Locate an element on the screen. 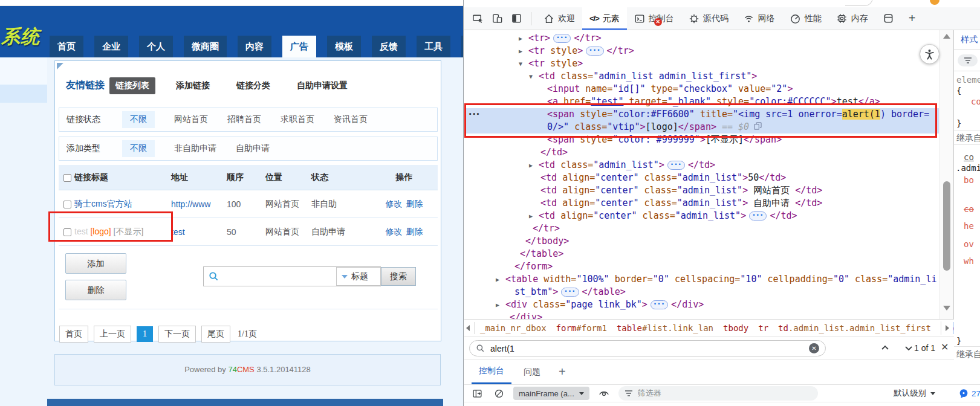 The height and width of the screenshot is (406, 980). live-expression-eye-icon is located at coordinates (604, 393).